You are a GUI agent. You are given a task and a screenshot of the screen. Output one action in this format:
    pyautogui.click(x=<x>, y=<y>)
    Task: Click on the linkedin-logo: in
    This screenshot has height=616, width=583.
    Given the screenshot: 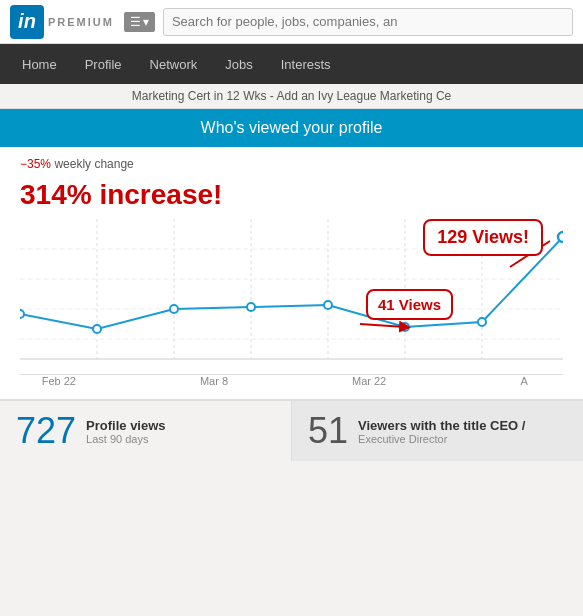 What is the action you would take?
    pyautogui.click(x=27, y=22)
    